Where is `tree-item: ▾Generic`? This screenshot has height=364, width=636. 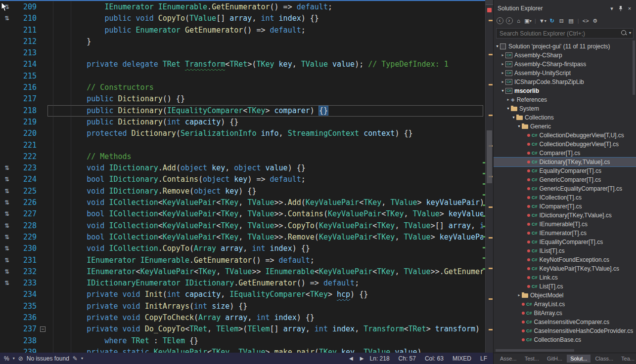 tree-item: ▾Generic is located at coordinates (565, 126).